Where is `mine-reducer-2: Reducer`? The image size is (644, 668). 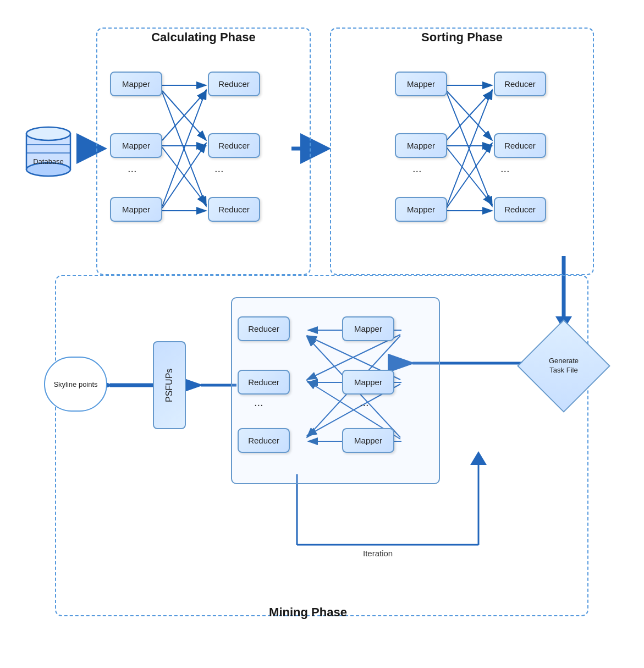
mine-reducer-2: Reducer is located at coordinates (264, 382).